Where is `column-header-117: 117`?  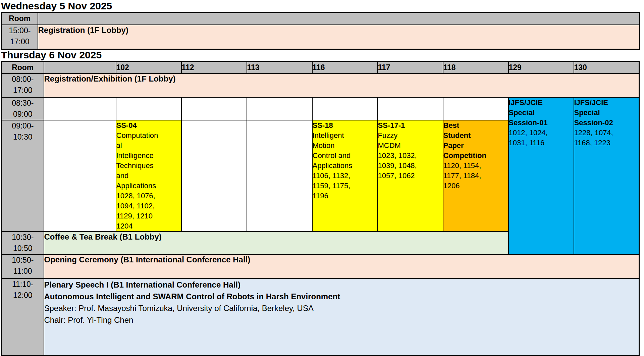
column-header-117: 117 is located at coordinates (411, 68).